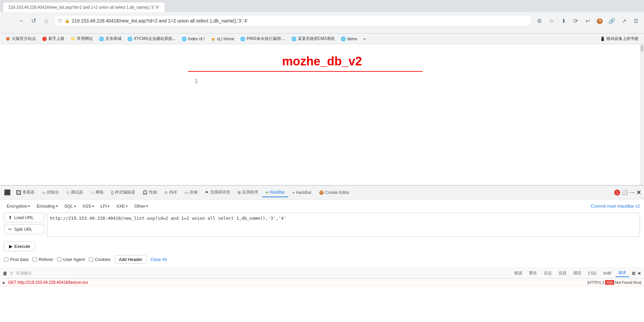 The height and width of the screenshot is (322, 644). What do you see at coordinates (217, 193) in the screenshot?
I see `tab-accessibility: ⚑ 无障碍环境` at bounding box center [217, 193].